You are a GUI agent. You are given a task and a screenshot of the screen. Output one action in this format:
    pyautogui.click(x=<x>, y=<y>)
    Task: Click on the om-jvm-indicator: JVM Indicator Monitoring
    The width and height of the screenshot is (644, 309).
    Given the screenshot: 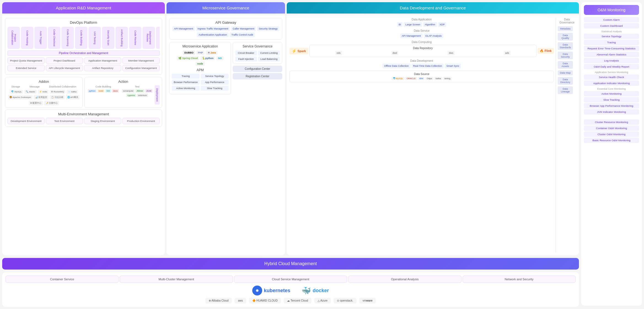 What is the action you would take?
    pyautogui.click(x=611, y=112)
    